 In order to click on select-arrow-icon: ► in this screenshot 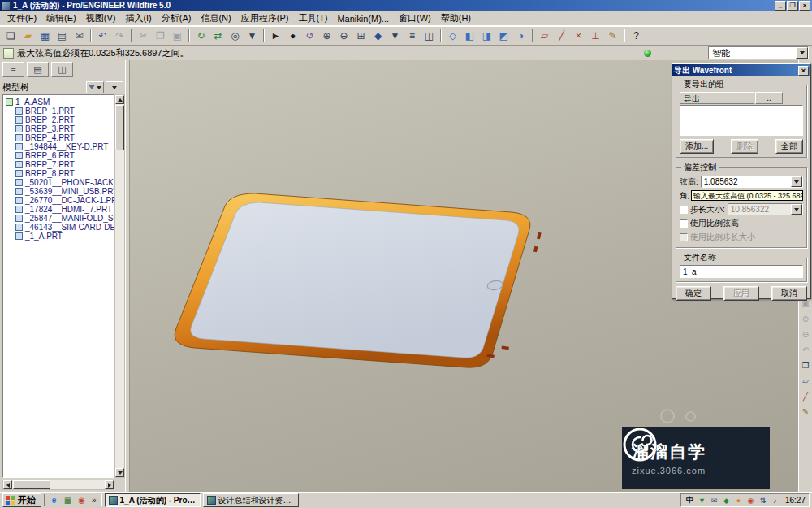, I will do `click(276, 36)`.